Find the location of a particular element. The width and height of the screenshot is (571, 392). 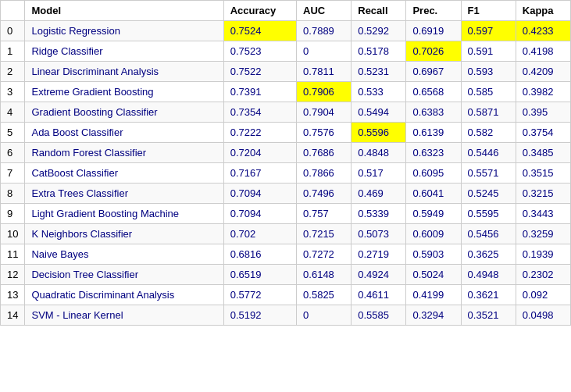

table-row: 2Linear Discriminant Analysis0.75220.781… is located at coordinates (286, 72).